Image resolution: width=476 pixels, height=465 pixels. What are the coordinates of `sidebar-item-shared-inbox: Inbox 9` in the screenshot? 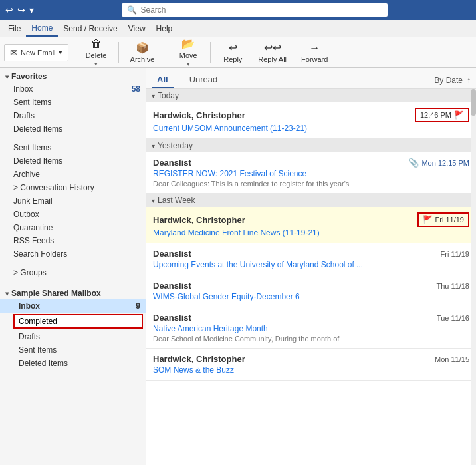 It's located at (73, 306).